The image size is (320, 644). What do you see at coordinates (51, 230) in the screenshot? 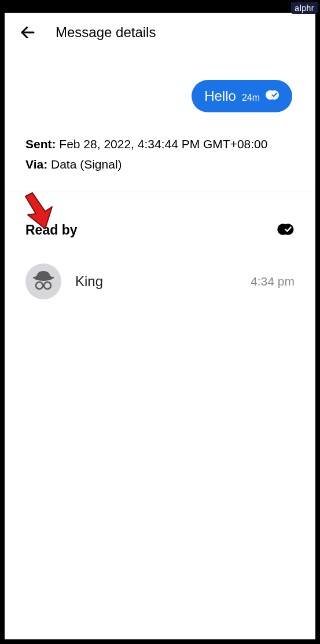
I see `readby-heading: Read by` at bounding box center [51, 230].